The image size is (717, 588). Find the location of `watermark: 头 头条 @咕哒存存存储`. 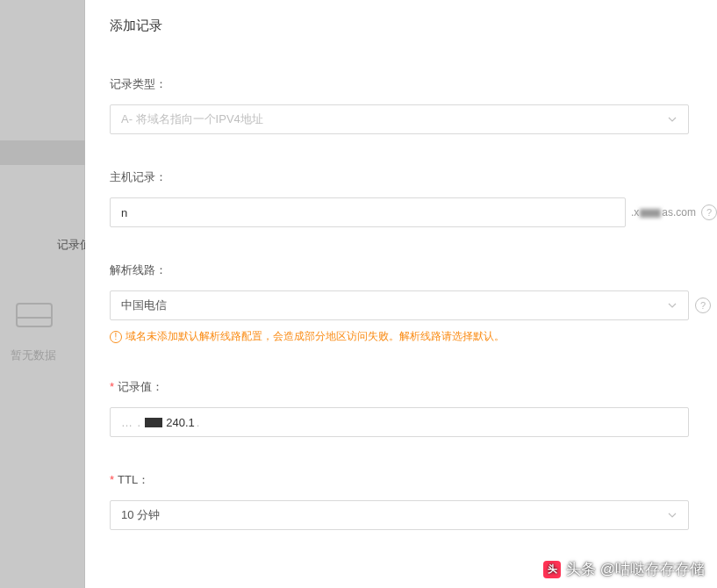

watermark: 头 头条 @咕哒存存存储 is located at coordinates (624, 569).